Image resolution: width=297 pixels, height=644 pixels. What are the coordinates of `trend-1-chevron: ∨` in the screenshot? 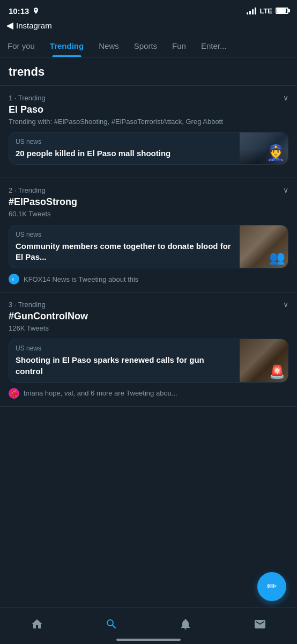 It's located at (286, 98).